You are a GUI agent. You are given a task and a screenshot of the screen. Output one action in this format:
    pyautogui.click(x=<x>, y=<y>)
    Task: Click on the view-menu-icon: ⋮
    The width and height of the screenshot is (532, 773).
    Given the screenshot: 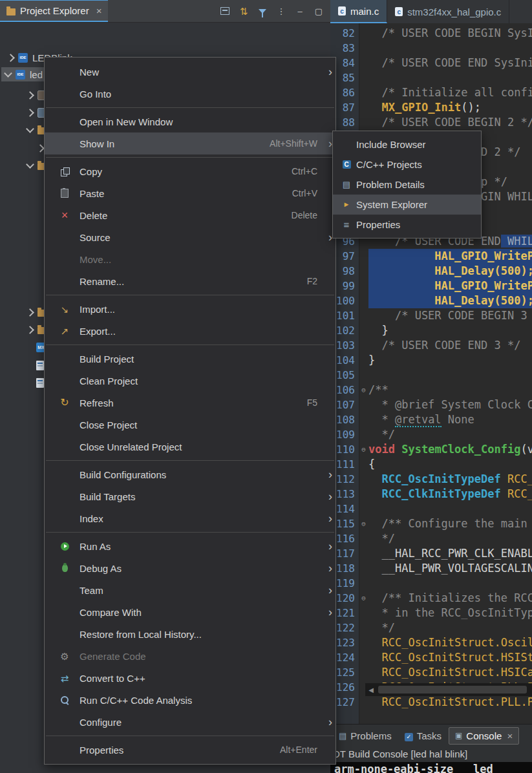 What is the action you would take?
    pyautogui.click(x=281, y=11)
    